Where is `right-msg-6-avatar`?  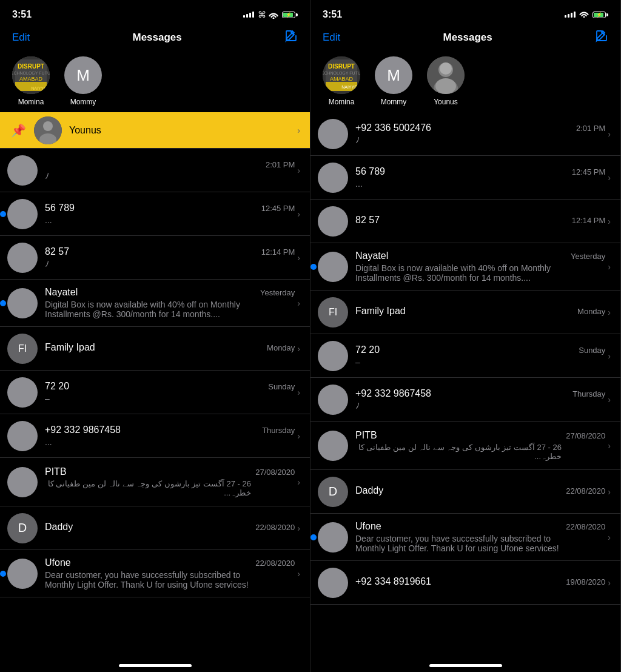 right-msg-6-avatar is located at coordinates (333, 400).